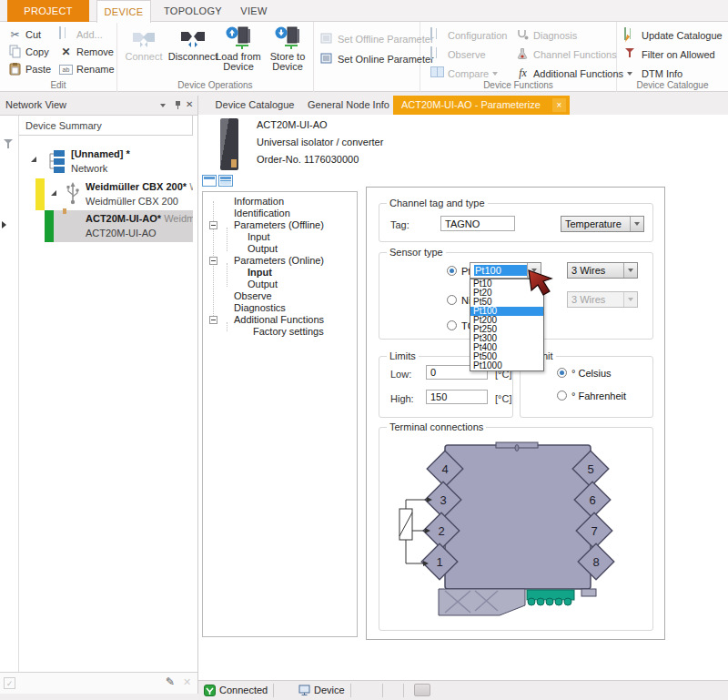 The image size is (728, 700). I want to click on disconnect-button: Disconnect, so click(193, 52).